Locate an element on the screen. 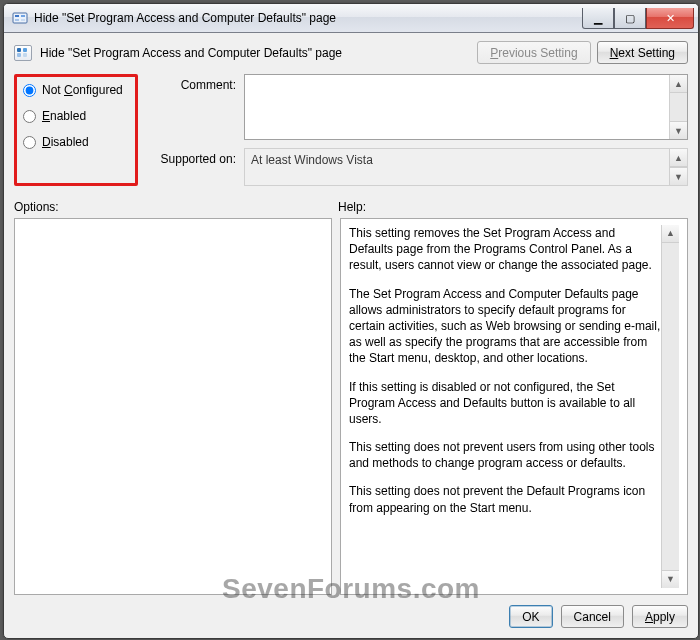 The image size is (700, 640). header-row: Hide "Set Program Access and Computer De… is located at coordinates (351, 52).